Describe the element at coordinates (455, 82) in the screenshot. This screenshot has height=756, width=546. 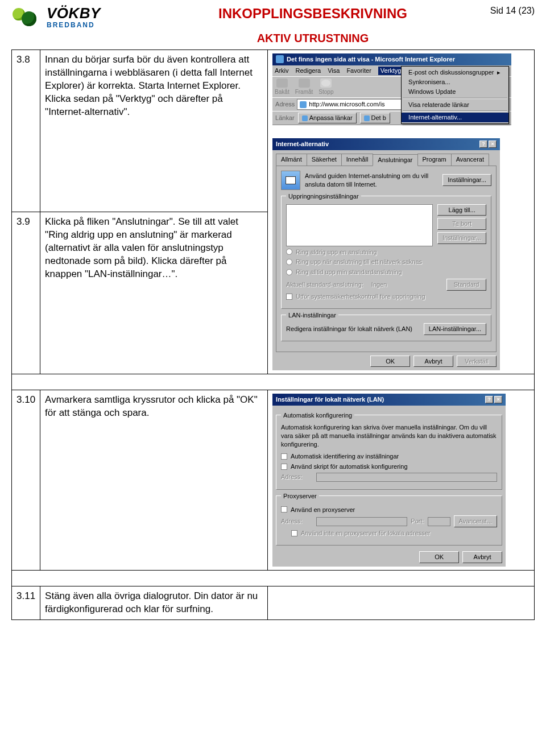
I see `menu-item-synk: Synkronisera...` at that location.